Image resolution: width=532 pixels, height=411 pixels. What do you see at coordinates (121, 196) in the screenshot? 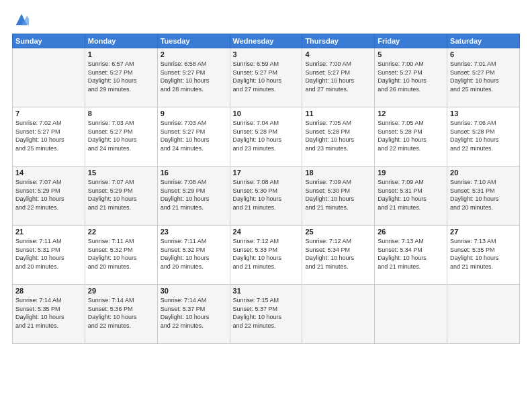
I see `calendar-cell: 15Sunrise: 7:07 AM Sunset: 5:29 PM Dayli…` at bounding box center [121, 196].